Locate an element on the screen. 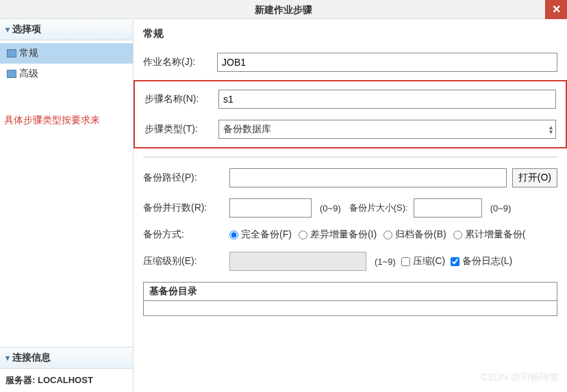  step-type-select: 备份数据库 ▴▾ is located at coordinates (388, 129).